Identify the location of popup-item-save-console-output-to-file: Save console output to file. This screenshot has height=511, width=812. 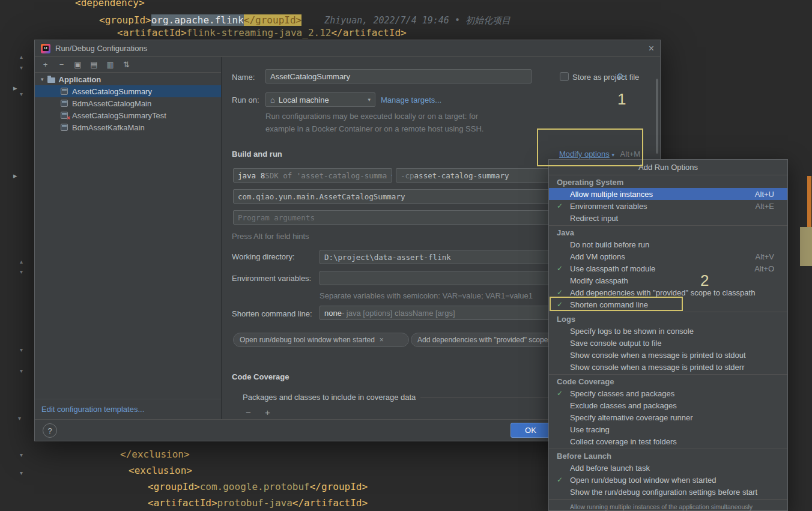
(668, 343).